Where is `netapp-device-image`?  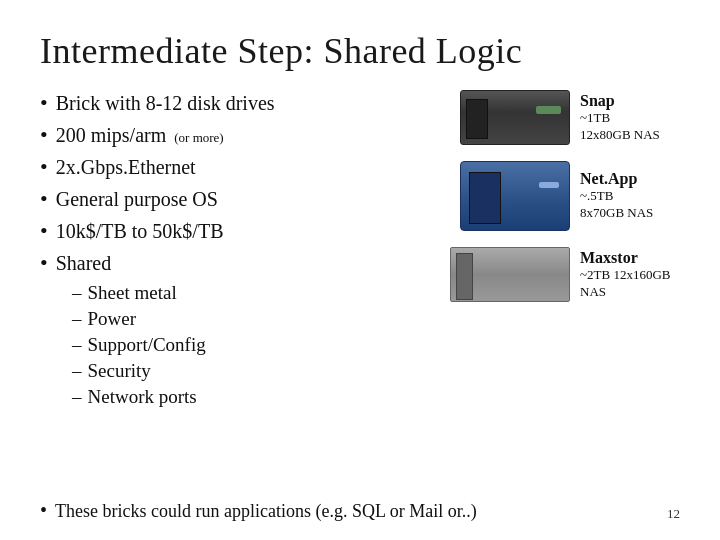
netapp-device-image is located at coordinates (515, 196).